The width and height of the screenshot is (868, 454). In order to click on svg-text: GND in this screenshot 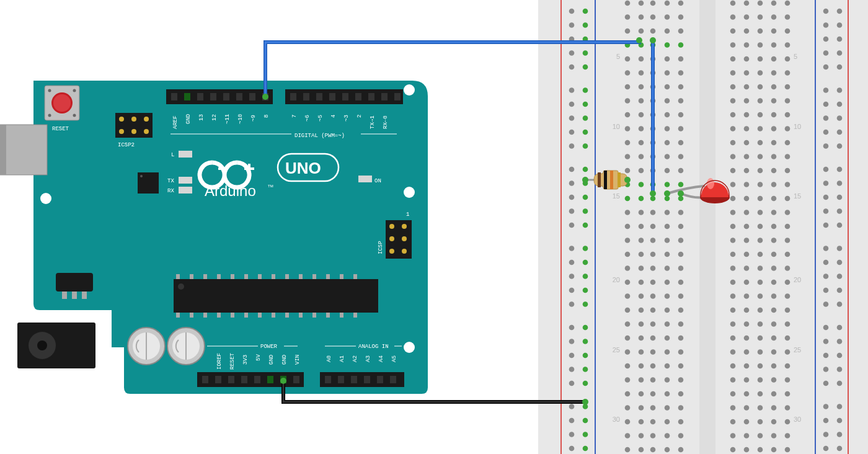, I will do `click(272, 360)`.